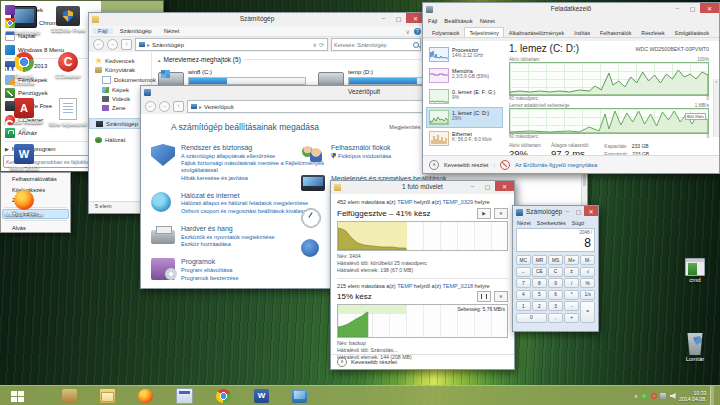  I want to click on category-link: Eszközök és nyomtatók megtekintése, so click(228, 237).